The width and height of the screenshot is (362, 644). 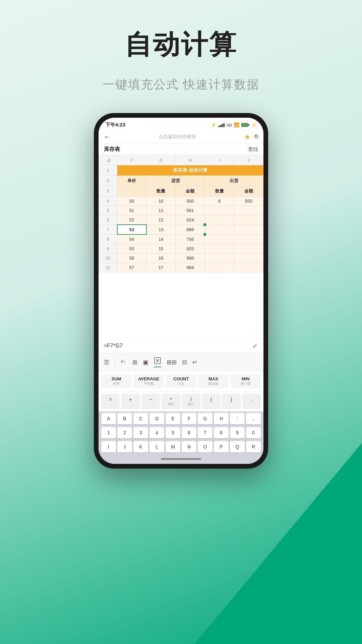 What do you see at coordinates (253, 419) in the screenshot?
I see `key-comma: ,` at bounding box center [253, 419].